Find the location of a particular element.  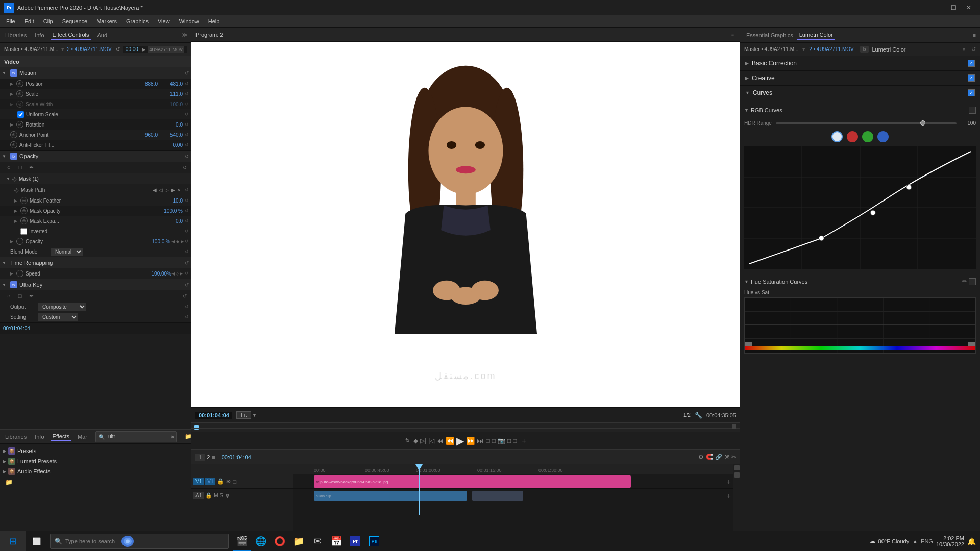

timeline-more-btn: ≡ is located at coordinates (213, 457).